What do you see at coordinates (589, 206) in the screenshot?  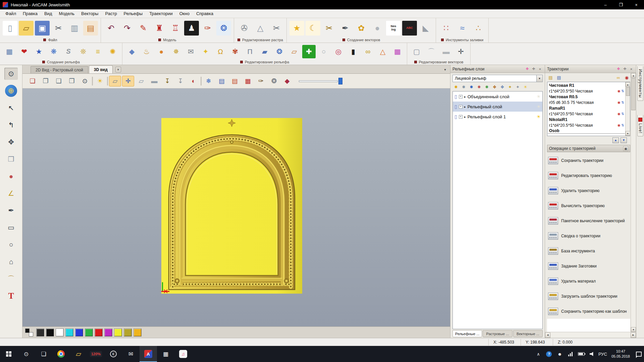 I see `calculate-toolpath: Вычислить траекторию` at bounding box center [589, 206].